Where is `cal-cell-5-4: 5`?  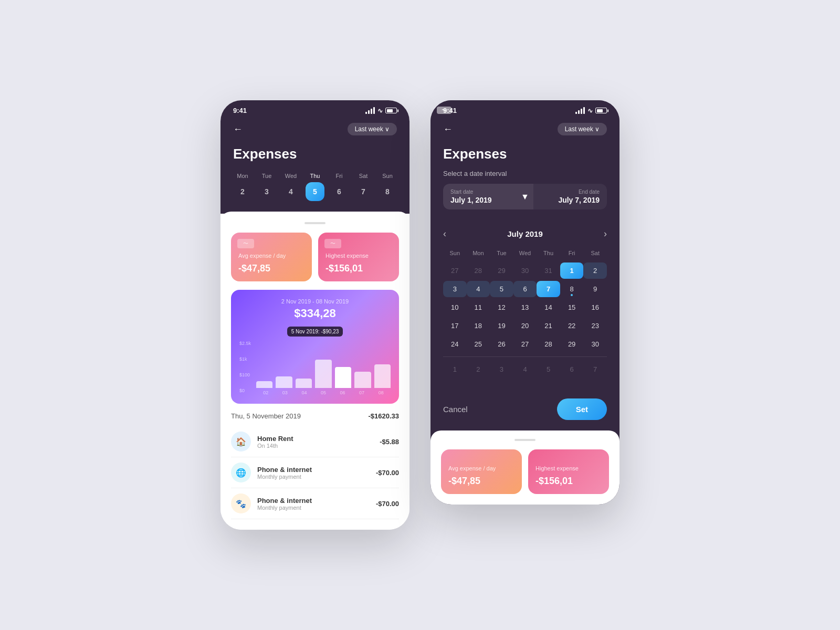 cal-cell-5-4: 5 is located at coordinates (548, 370).